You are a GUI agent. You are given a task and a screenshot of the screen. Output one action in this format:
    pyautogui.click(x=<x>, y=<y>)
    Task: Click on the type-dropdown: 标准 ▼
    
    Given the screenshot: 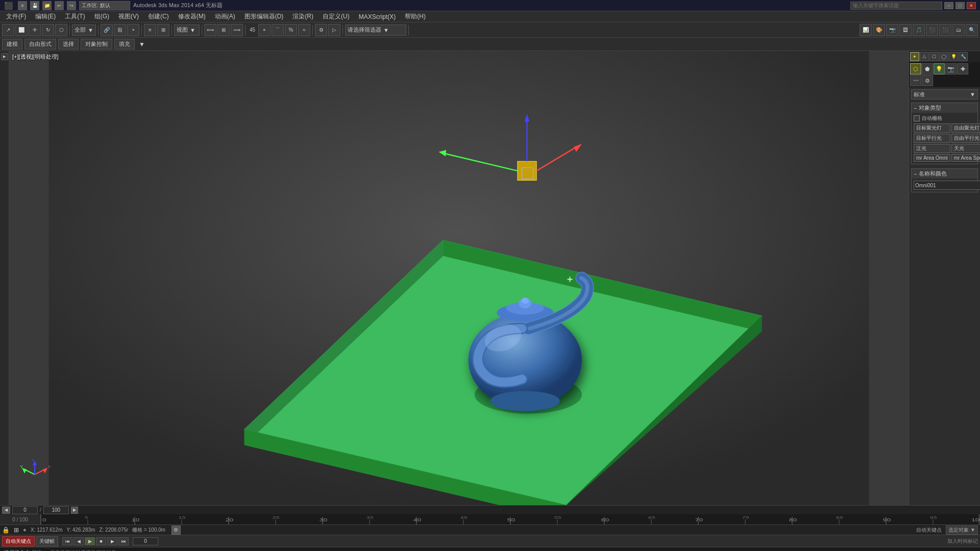 What is the action you would take?
    pyautogui.click(x=944, y=94)
    